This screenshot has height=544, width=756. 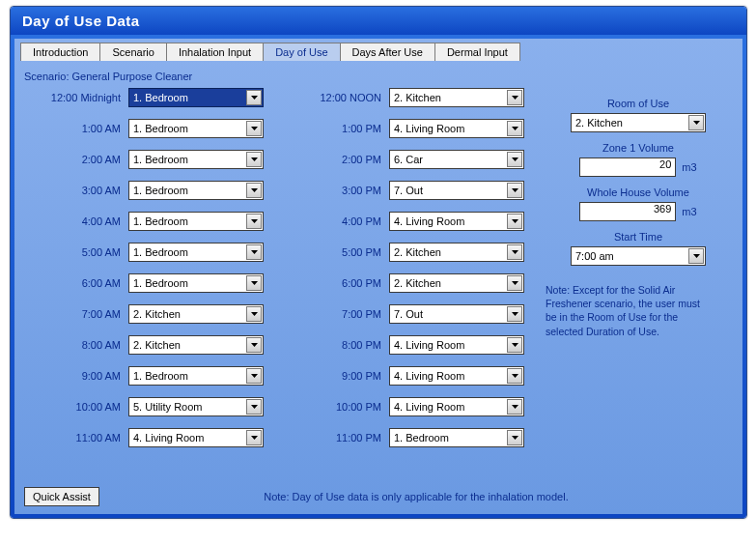 I want to click on room-of-use-select: 2. Kitchen, so click(x=638, y=123).